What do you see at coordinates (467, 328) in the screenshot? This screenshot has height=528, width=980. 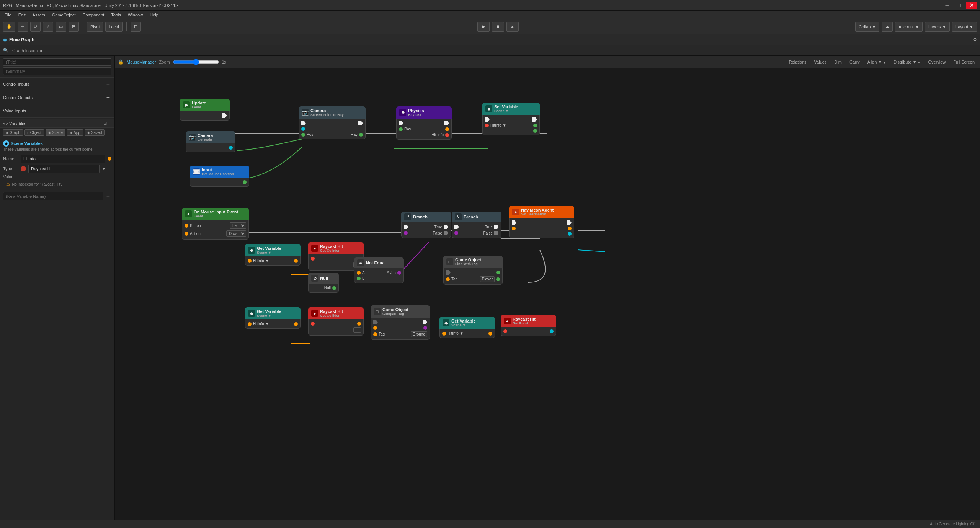 I see `node-get-variable-scene-br: ◆ Get Variable Scene ▼ HitInfo ▼` at bounding box center [467, 328].